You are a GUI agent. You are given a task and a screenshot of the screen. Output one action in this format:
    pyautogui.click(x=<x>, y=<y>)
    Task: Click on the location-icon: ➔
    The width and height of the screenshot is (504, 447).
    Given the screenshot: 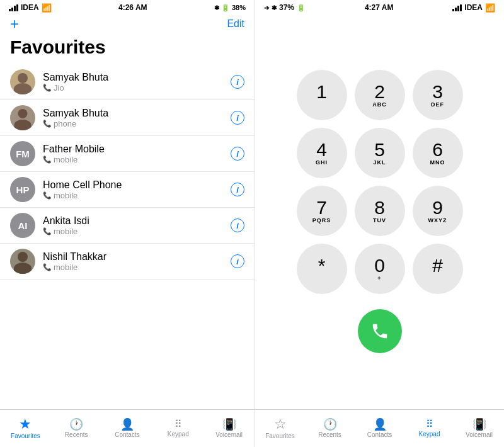 What is the action you would take?
    pyautogui.click(x=266, y=8)
    